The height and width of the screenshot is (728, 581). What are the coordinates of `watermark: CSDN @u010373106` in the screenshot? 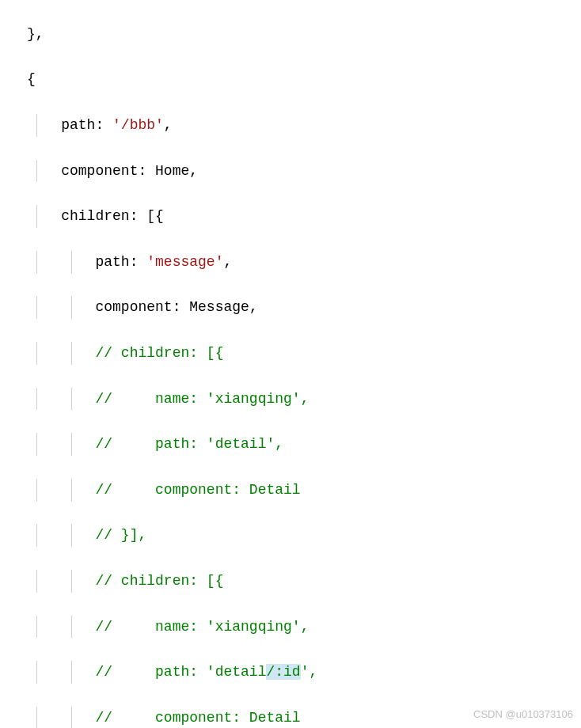 It's located at (523, 715).